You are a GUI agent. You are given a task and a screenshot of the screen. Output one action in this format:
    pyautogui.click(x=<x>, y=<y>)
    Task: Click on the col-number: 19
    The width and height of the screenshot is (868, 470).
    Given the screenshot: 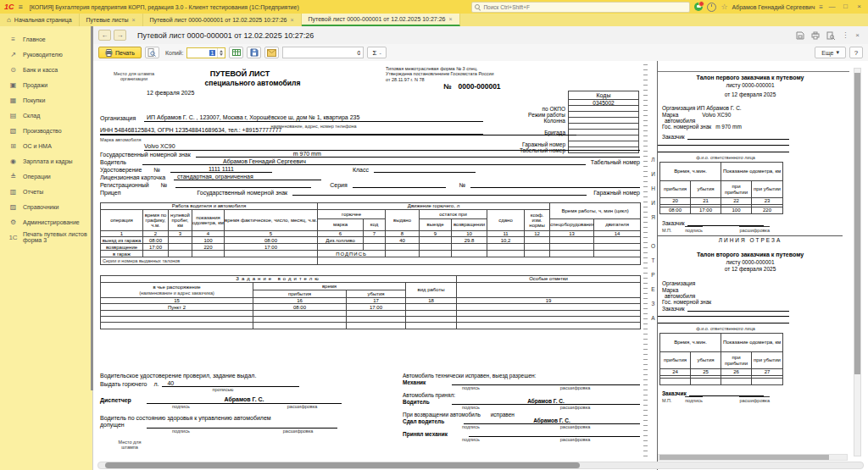 What is the action you would take?
    pyautogui.click(x=549, y=301)
    